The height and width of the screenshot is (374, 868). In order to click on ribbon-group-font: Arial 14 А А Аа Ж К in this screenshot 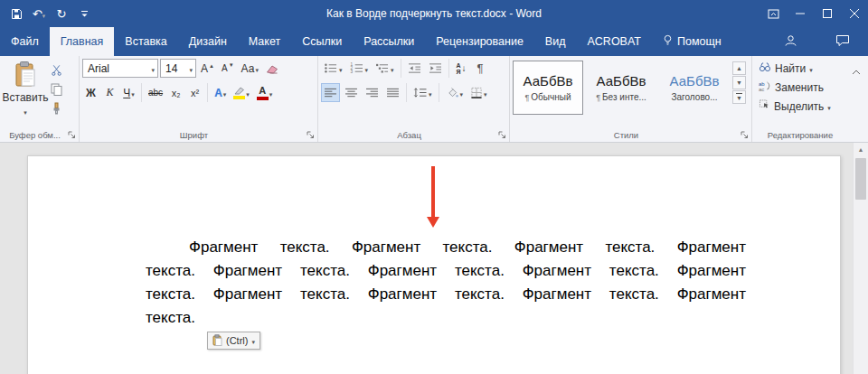, I will do `click(199, 99)`.